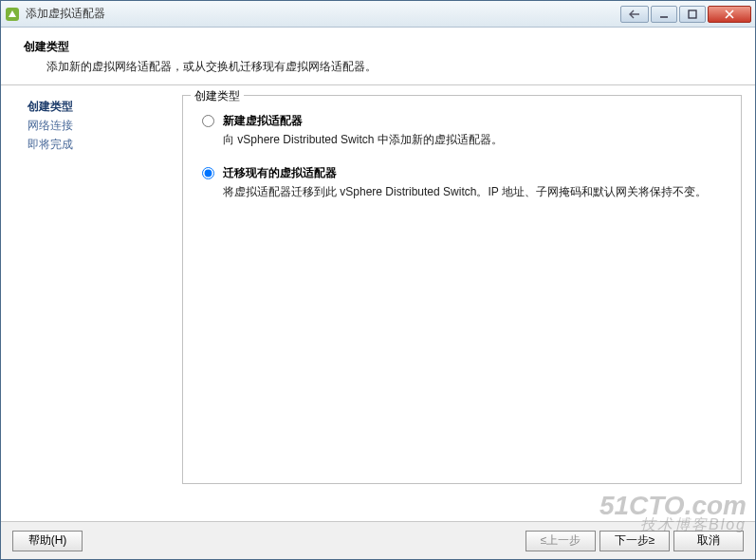 This screenshot has height=560, width=756. Describe the element at coordinates (217, 97) in the screenshot. I see `group-legend: 创建类型` at that location.